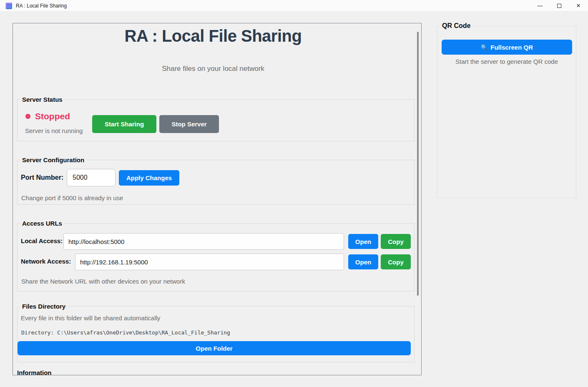 Image resolution: width=588 pixels, height=387 pixels. Describe the element at coordinates (48, 116) in the screenshot. I see `status-row: Stopped` at that location.